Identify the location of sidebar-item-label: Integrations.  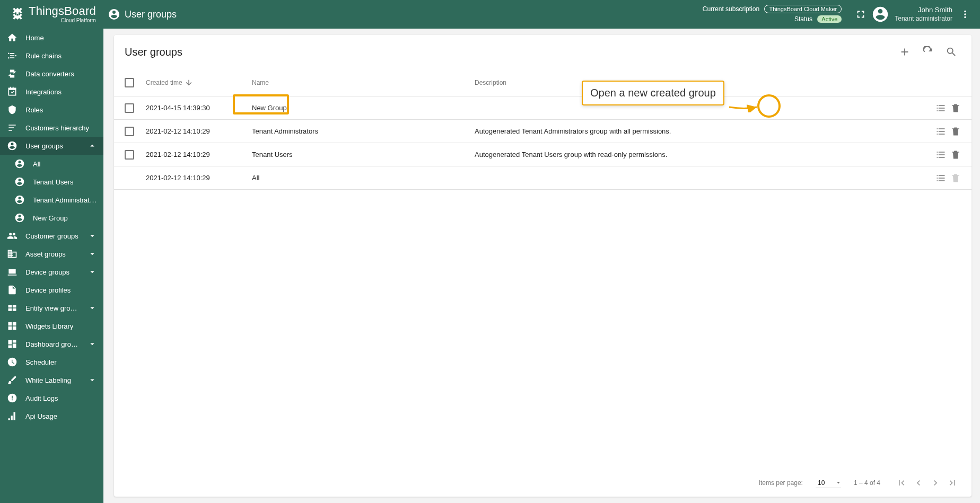
(62, 92).